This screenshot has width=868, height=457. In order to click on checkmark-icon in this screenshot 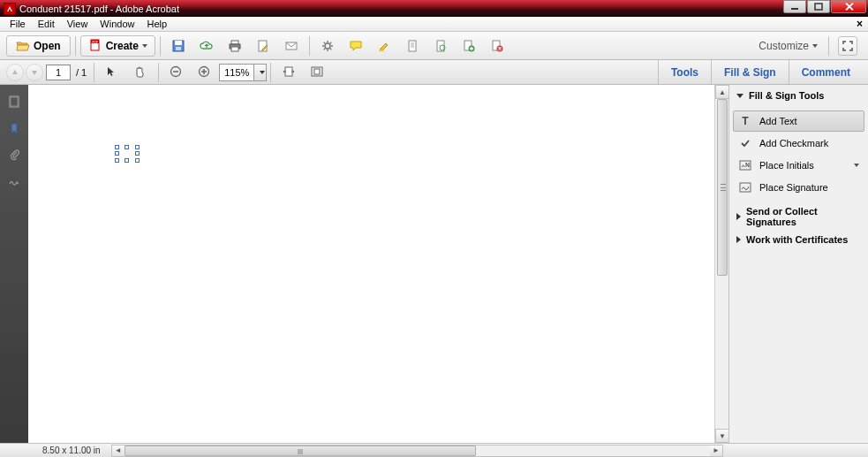, I will do `click(745, 143)`.